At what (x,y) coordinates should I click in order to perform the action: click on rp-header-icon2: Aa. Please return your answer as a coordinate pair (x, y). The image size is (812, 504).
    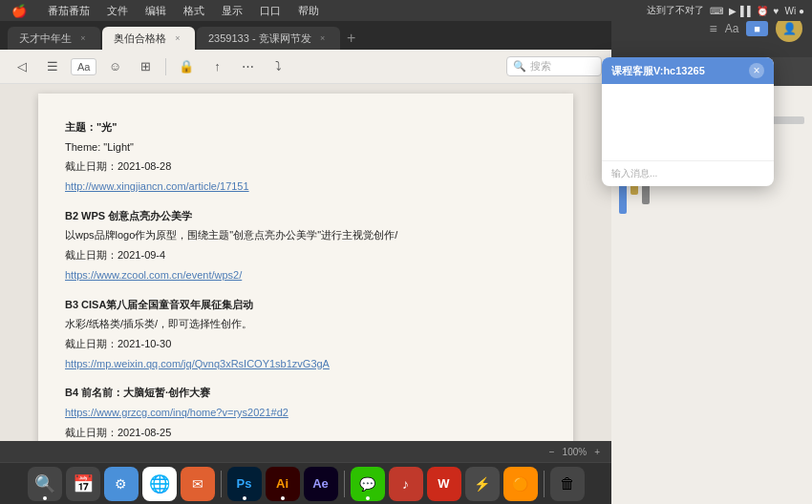
    Looking at the image, I should click on (732, 29).